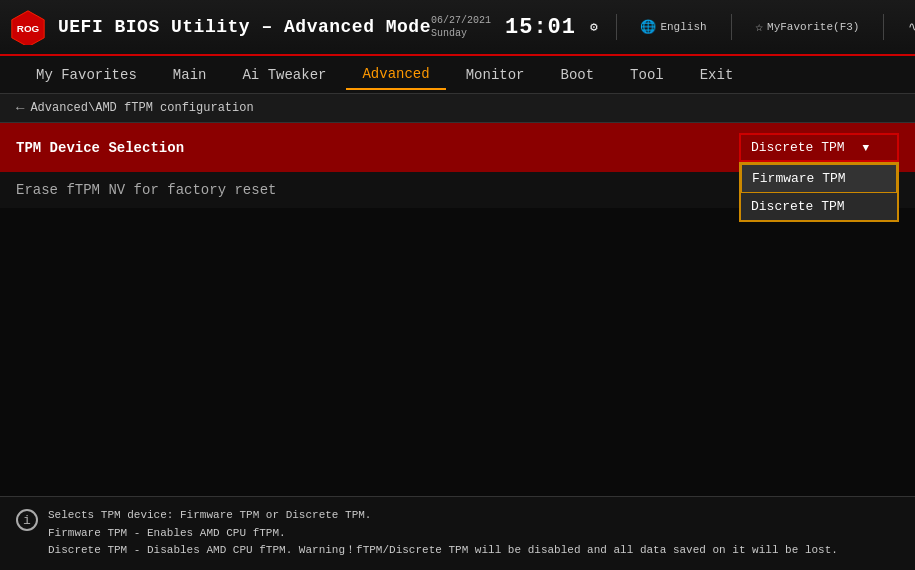 This screenshot has height=570, width=915. I want to click on info-line-1: Selects TPM device: Firmware TPM or Disc…, so click(443, 516).